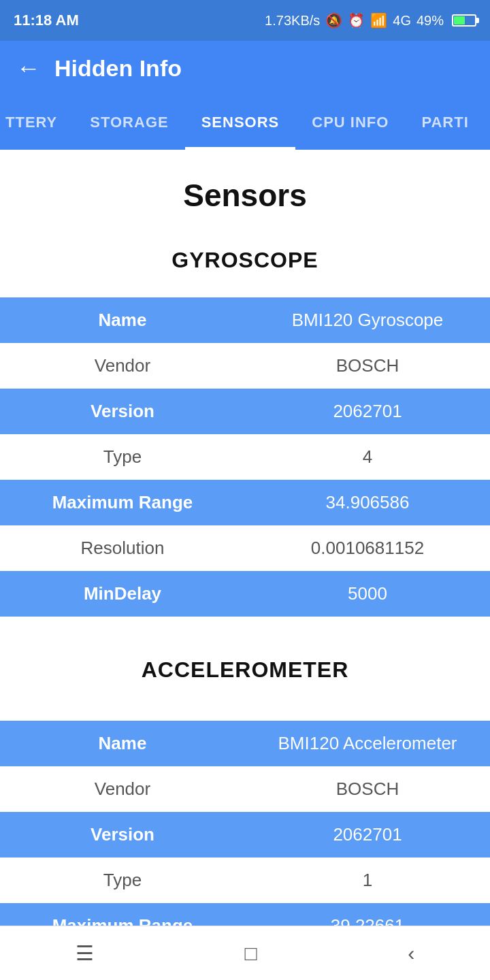 Image resolution: width=490 pixels, height=980 pixels. I want to click on tab-partitions: PARTI, so click(445, 122).